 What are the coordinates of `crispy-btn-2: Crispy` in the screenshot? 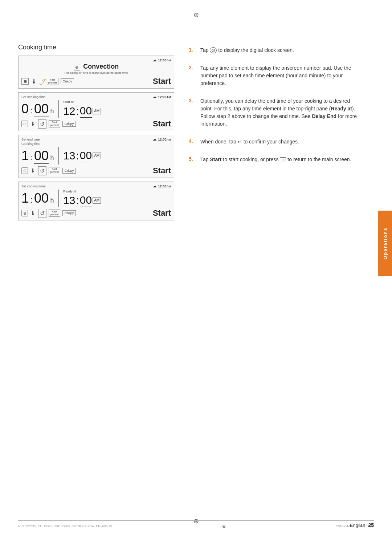 It's located at (69, 124).